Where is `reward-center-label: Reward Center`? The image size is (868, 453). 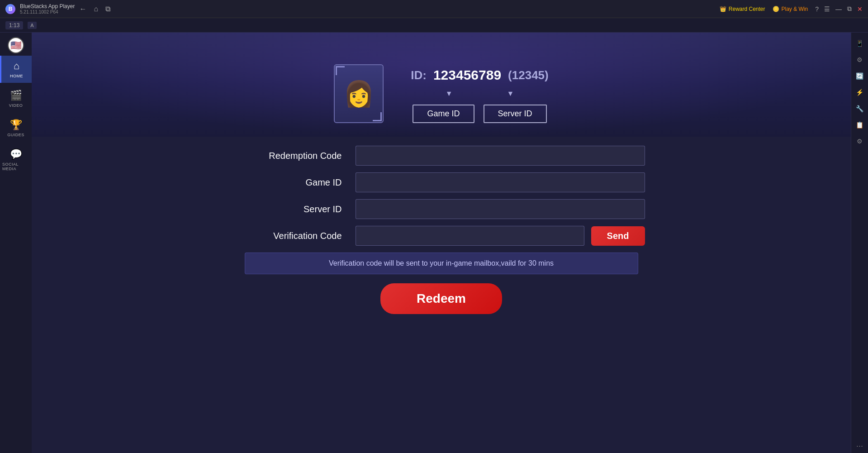
reward-center-label: Reward Center is located at coordinates (747, 9).